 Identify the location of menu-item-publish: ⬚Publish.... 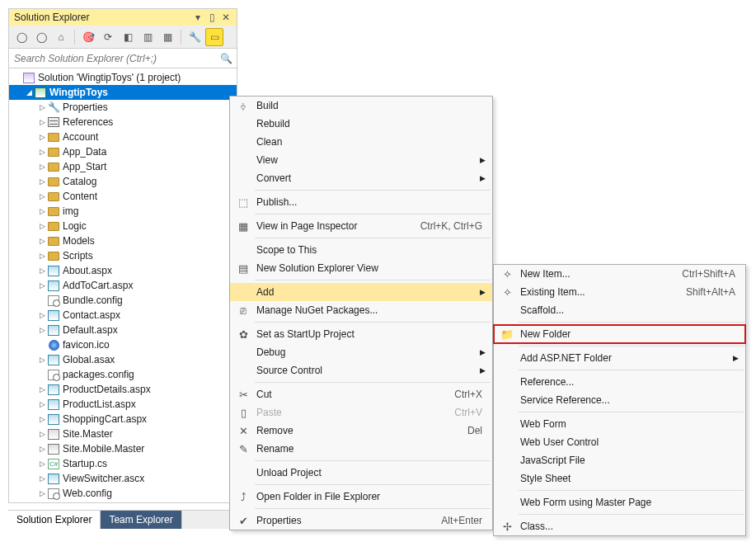
(361, 202).